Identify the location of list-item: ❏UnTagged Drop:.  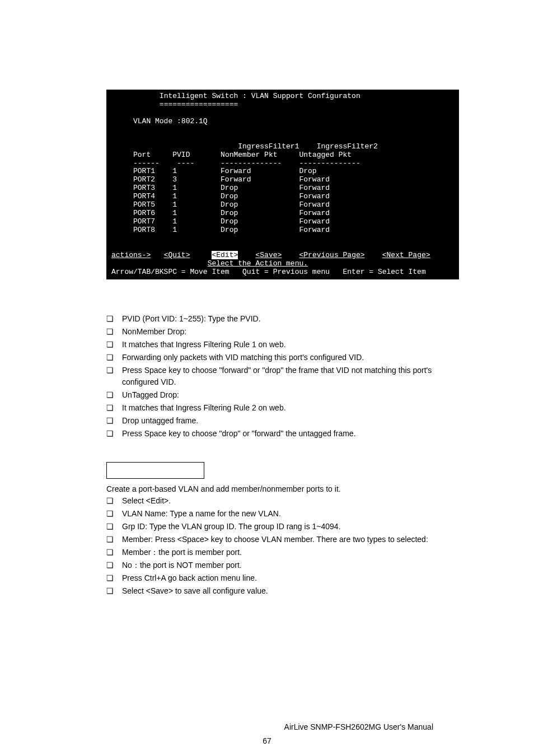
(285, 395).